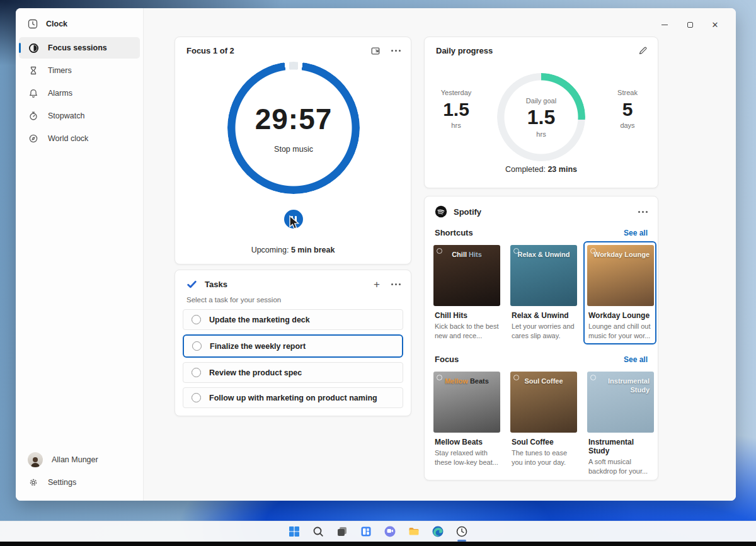  I want to click on sidebar-item-settings: Settings, so click(79, 482).